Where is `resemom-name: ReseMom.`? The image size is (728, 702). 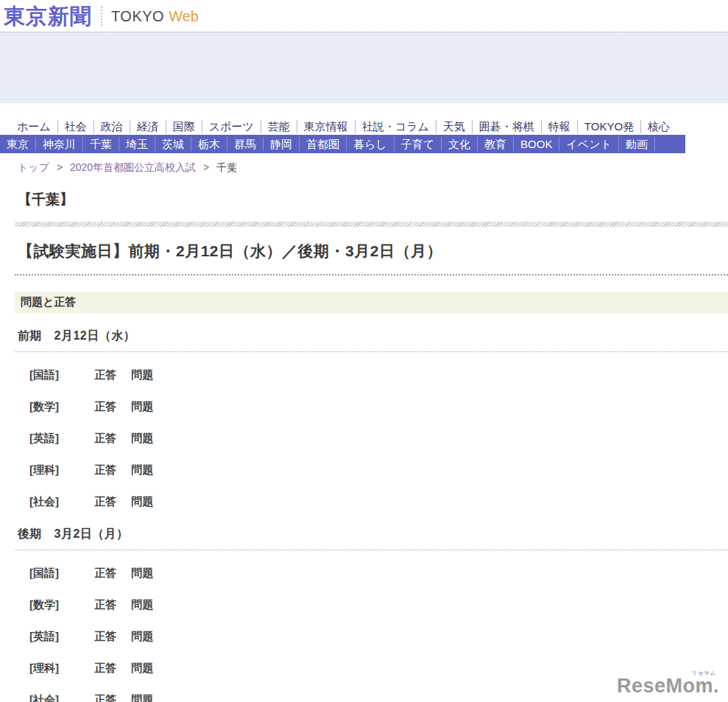 resemom-name: ReseMom. is located at coordinates (668, 686).